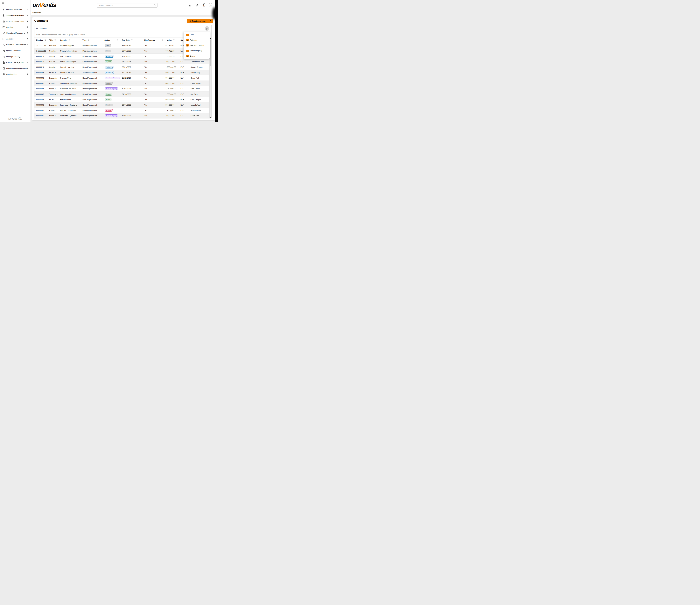 Image resolution: width=700 pixels, height=605 pixels. Describe the element at coordinates (123, 116) in the screenshot. I see `table-row: 00000001 Lease A… Elemental Dynamics Ren…` at that location.